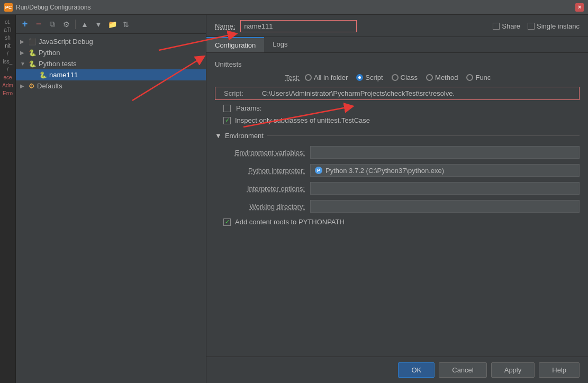 This screenshot has width=588, height=383. I want to click on working-dir-row: Working directory:, so click(397, 206).